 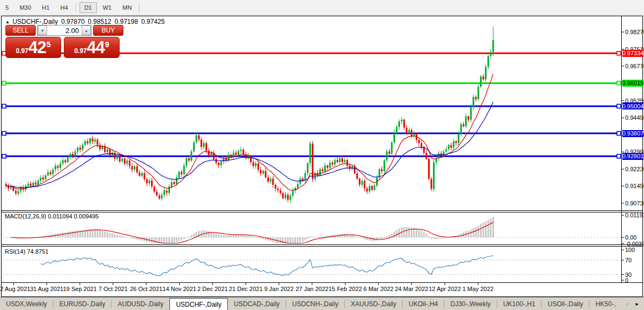 What do you see at coordinates (470, 303) in the screenshot?
I see `chart-tab-dj30weekly: DJ30-,Weekly` at bounding box center [470, 303].